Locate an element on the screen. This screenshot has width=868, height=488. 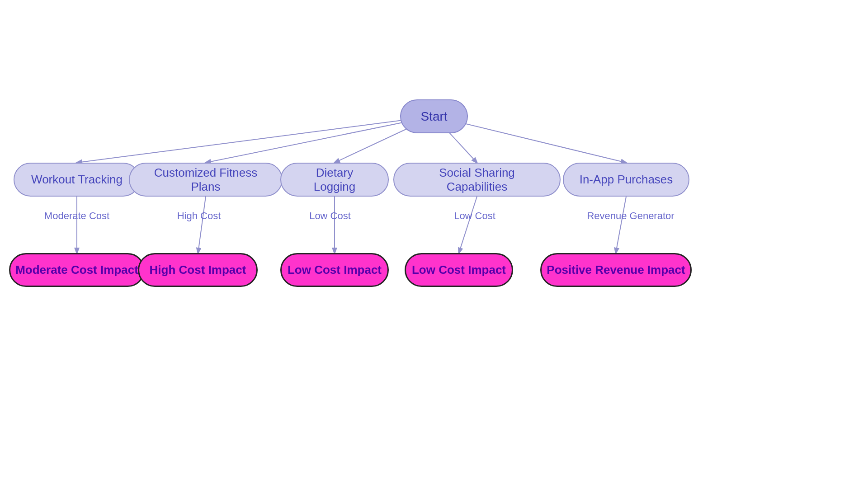
revenue-impact-label: Positive Revenue Impact is located at coordinates (616, 270).